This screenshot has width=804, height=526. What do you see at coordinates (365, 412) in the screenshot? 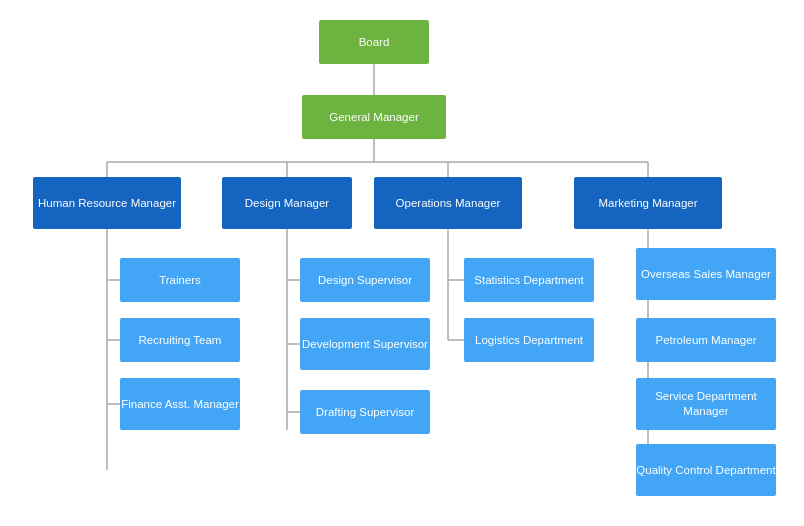
I see `drafting-supervisor-label: Drafting Supervisor` at bounding box center [365, 412].